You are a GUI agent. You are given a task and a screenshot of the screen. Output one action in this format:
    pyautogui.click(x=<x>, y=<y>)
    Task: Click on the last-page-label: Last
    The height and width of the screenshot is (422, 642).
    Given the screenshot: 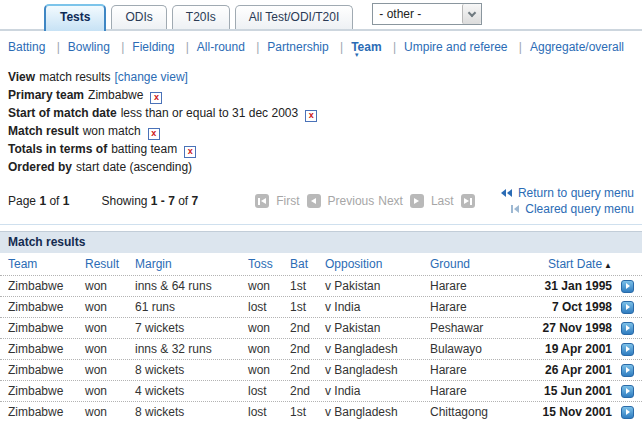 What is the action you would take?
    pyautogui.click(x=442, y=201)
    